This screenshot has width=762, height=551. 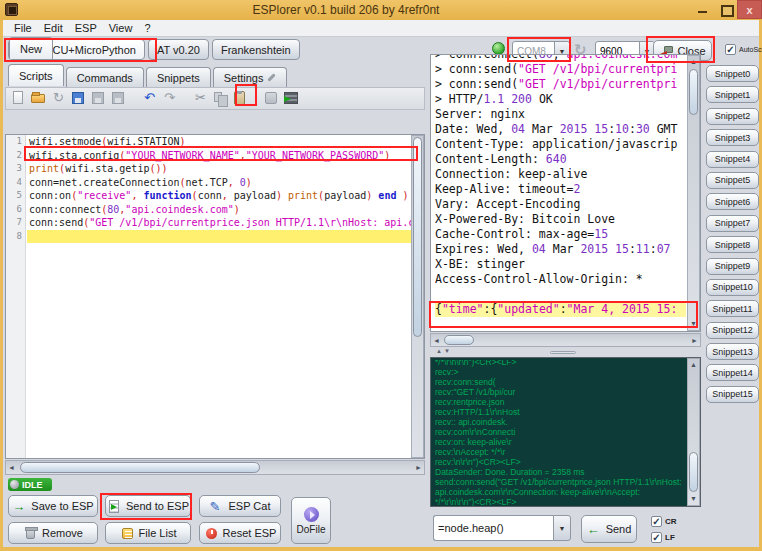 What do you see at coordinates (732, 394) in the screenshot?
I see `snippet-button-15: Snippet15` at bounding box center [732, 394].